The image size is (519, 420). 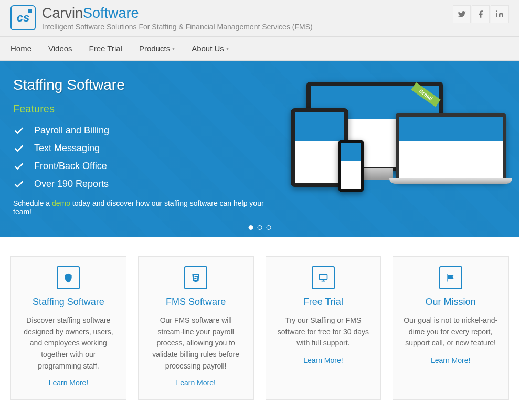 What do you see at coordinates (196, 278) in the screenshot?
I see `css-icon` at bounding box center [196, 278].